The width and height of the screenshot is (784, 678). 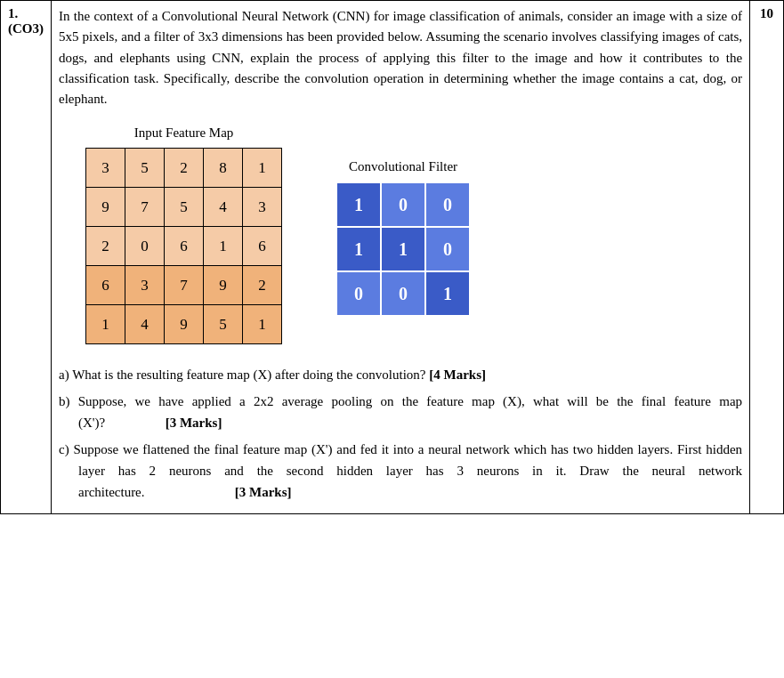 What do you see at coordinates (184, 246) in the screenshot?
I see `table-row: 2 0 6 1 6` at bounding box center [184, 246].